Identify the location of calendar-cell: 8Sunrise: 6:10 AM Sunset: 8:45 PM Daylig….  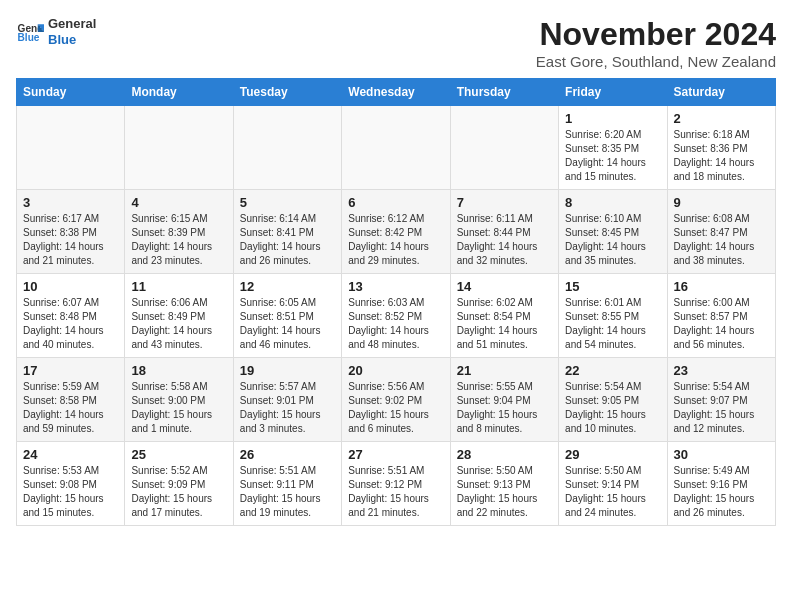
(613, 232).